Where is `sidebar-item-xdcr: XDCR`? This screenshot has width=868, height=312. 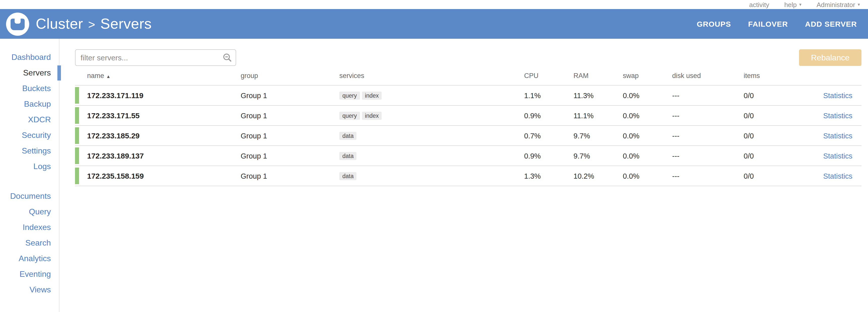
sidebar-item-xdcr: XDCR is located at coordinates (30, 120).